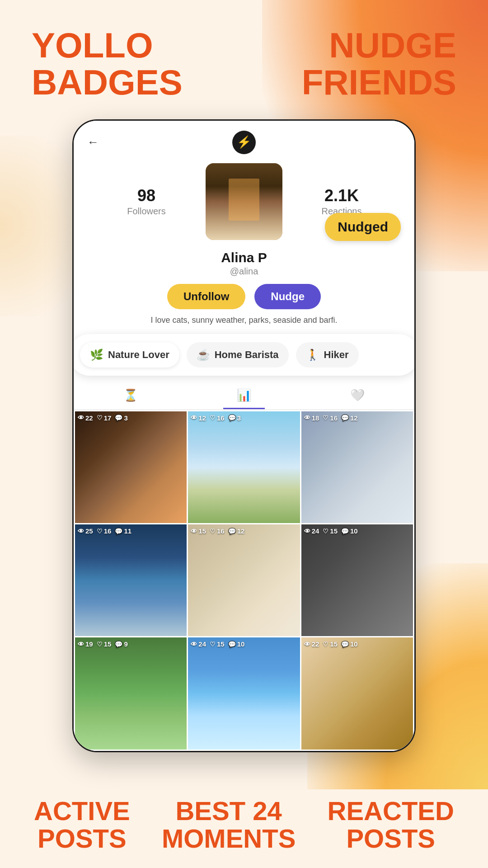  I want to click on home-barista-icon: ☕, so click(203, 355).